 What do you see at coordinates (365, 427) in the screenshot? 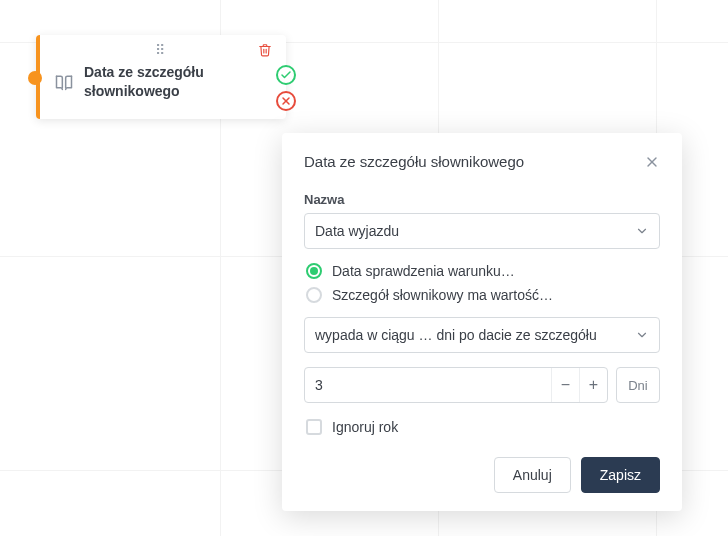
I see `checkbox-label: Ignoruj rok` at bounding box center [365, 427].